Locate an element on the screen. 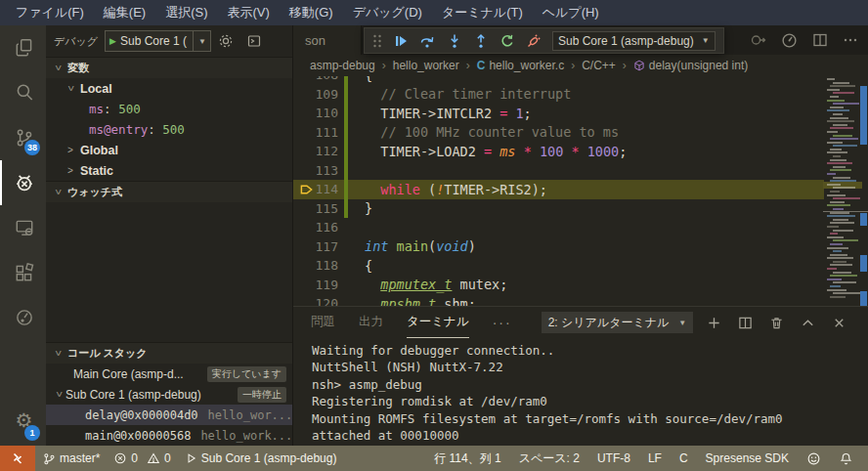 The width and height of the screenshot is (868, 471). menu-item-5: デバッグ(D) is located at coordinates (387, 13).